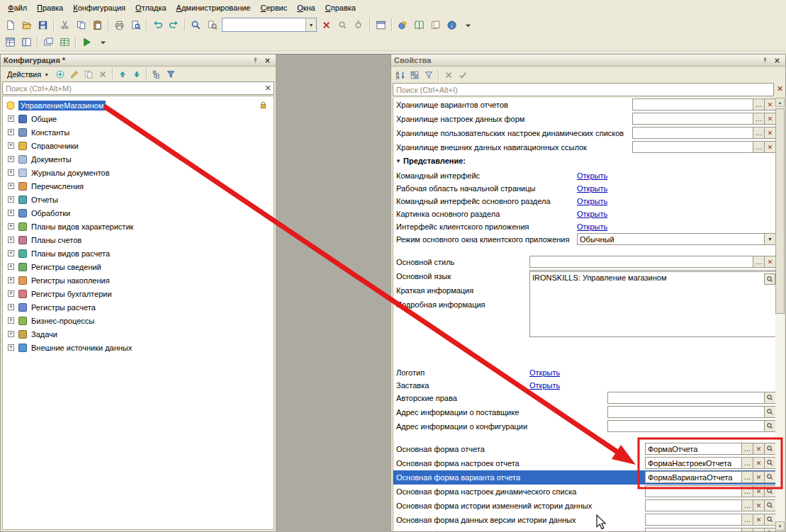 Image resolution: width=786 pixels, height=532 pixels. I want to click on help-button: i, so click(452, 25).